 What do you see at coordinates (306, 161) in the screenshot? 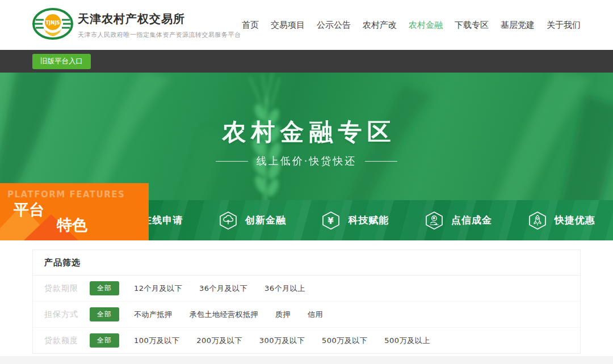
I see `banner-subtitle-row: 线上低价·快贷快还` at bounding box center [306, 161].